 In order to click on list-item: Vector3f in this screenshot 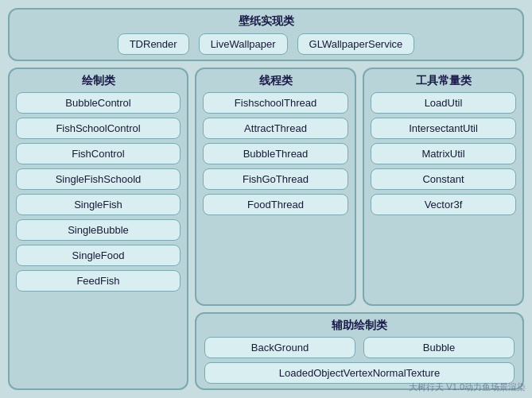, I will do `click(444, 205)`.